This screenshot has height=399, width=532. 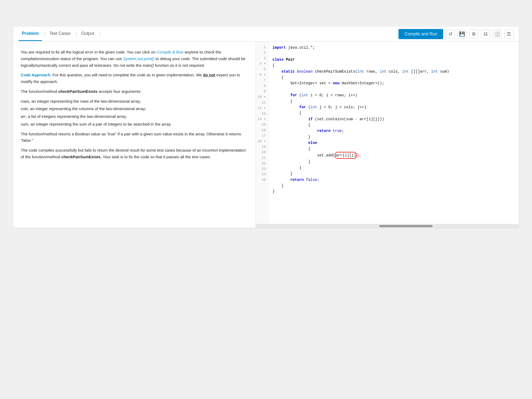 I want to click on ln-1: 1, so click(x=262, y=47).